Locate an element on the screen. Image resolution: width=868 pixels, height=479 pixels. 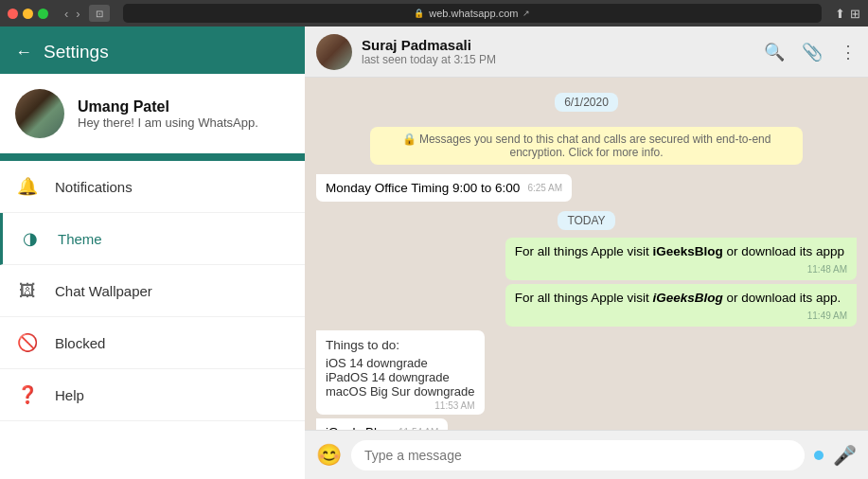
italic-bold-text: iGeeksBlog is located at coordinates (687, 297).